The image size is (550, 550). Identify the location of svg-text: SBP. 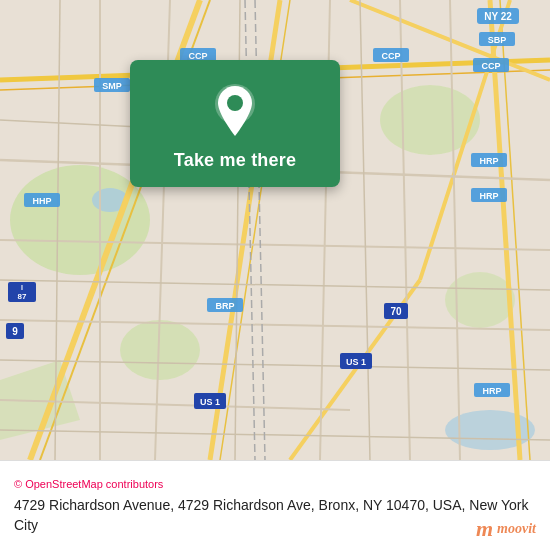
(498, 40).